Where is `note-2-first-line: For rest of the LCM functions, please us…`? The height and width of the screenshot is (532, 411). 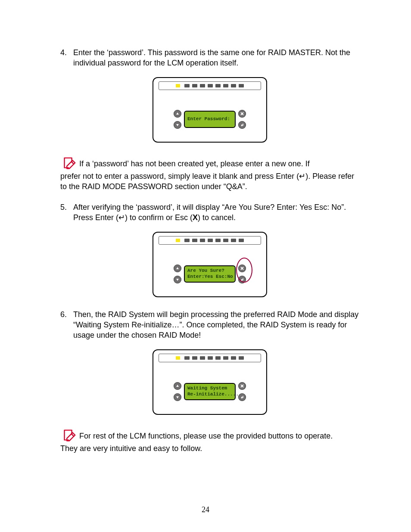 note-2-first-line: For rest of the LCM functions, please us… is located at coordinates (219, 436).